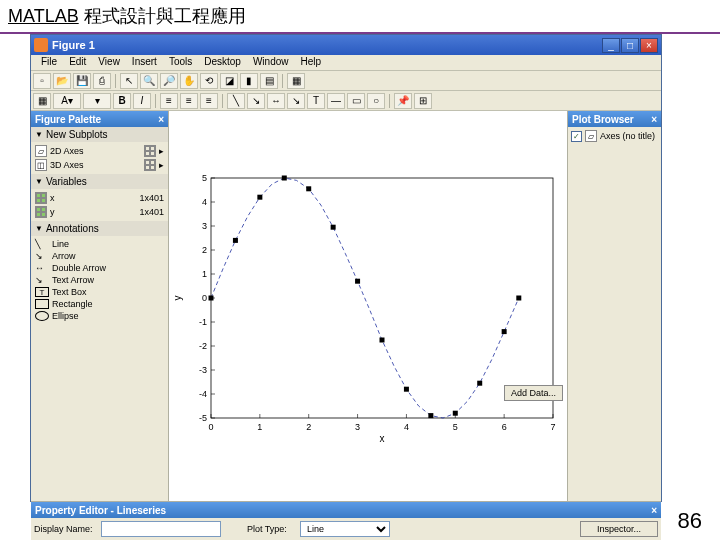  I want to click on svg-text: 4, so click(204, 202).